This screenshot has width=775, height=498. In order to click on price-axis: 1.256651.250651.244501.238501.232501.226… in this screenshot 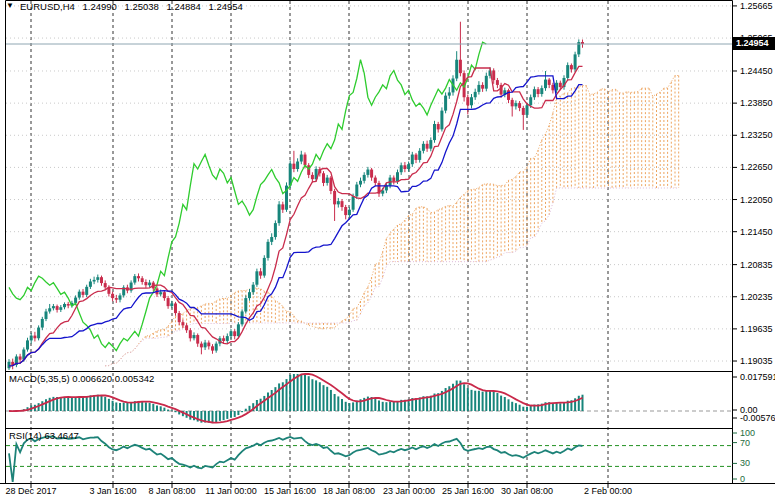, I will do `click(753, 184)`.